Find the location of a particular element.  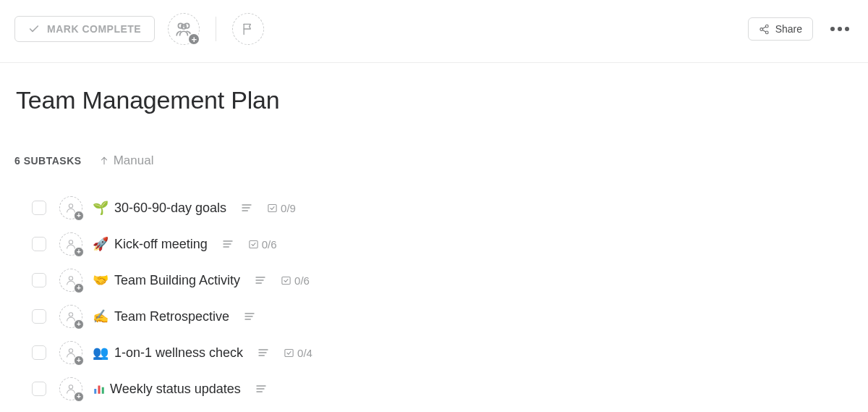

share-icon is located at coordinates (764, 29).